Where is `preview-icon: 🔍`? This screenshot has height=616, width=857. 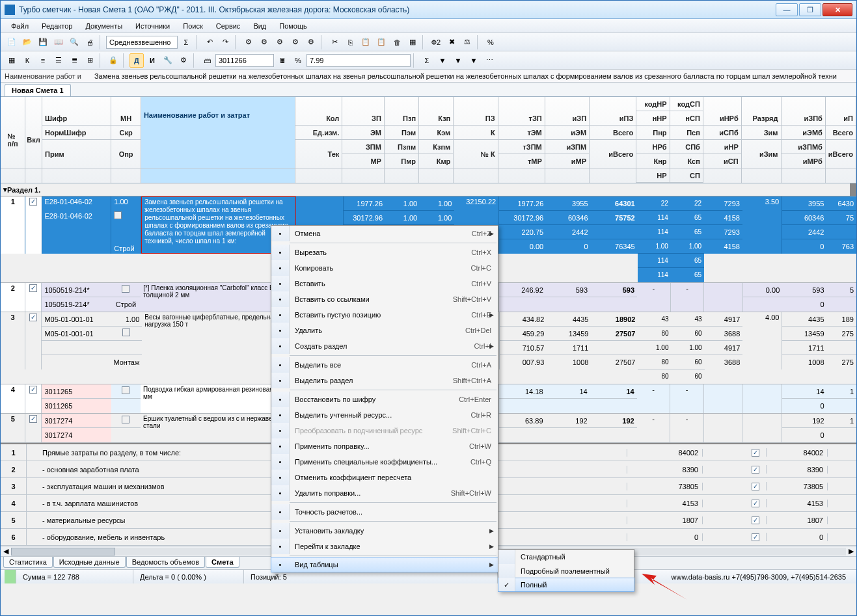
preview-icon: 🔍 is located at coordinates (74, 42).